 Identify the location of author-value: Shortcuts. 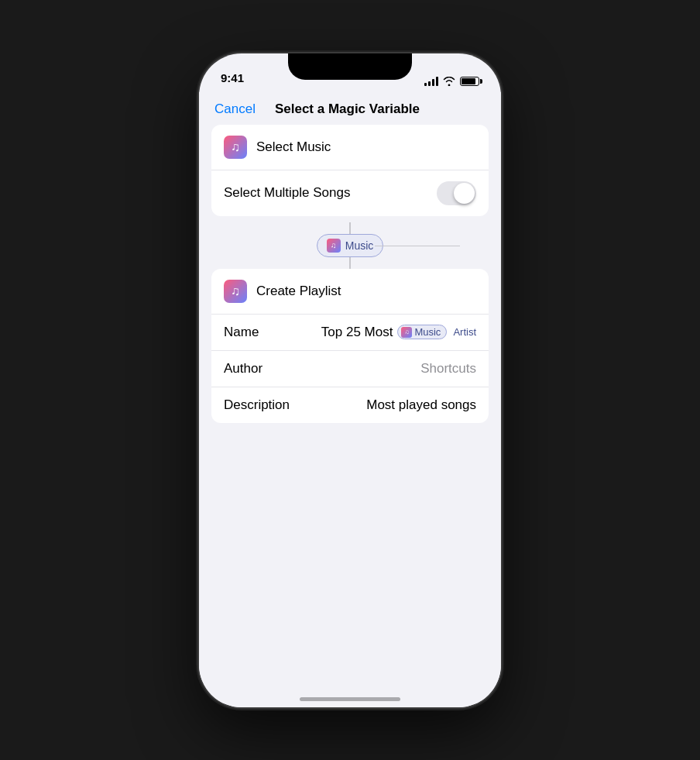
(389, 369).